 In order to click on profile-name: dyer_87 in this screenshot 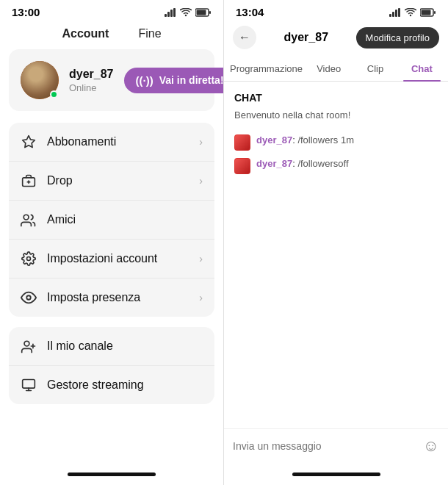, I will do `click(91, 74)`.